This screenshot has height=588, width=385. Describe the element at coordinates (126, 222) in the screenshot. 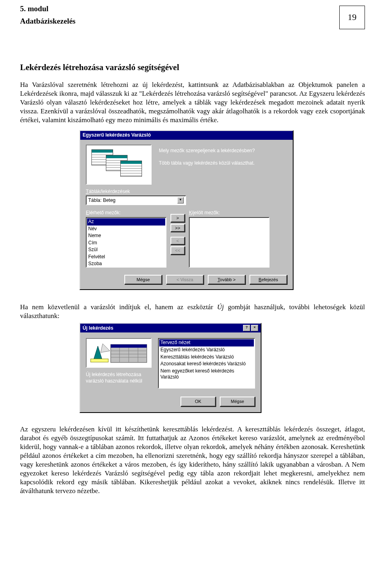

I see `list-item: Az` at that location.